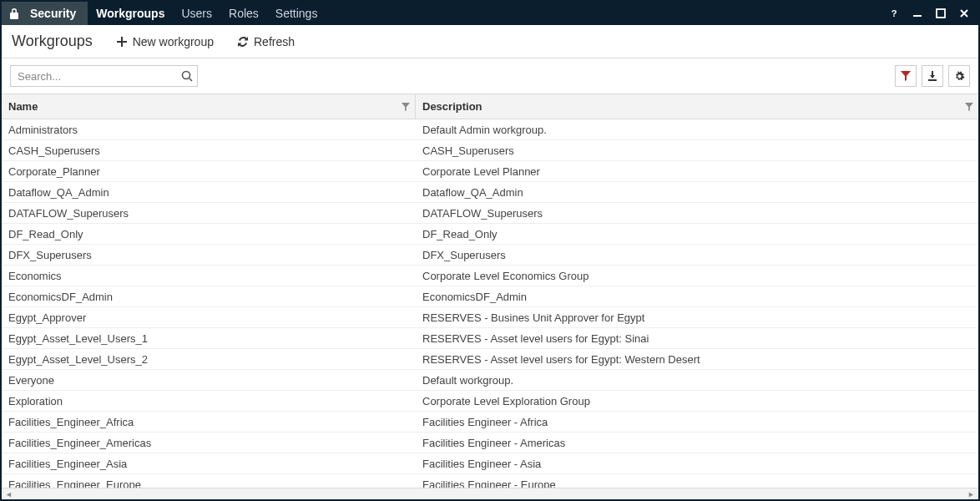  What do you see at coordinates (697, 483) in the screenshot?
I see `cell-description: Facilities Engineer - Europe` at bounding box center [697, 483].